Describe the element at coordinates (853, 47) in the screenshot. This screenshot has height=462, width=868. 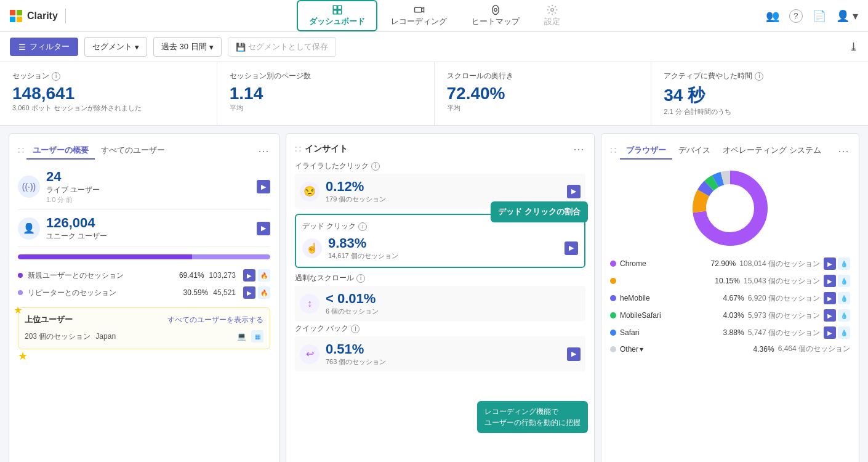
I see `download-icon: ⤓` at that location.